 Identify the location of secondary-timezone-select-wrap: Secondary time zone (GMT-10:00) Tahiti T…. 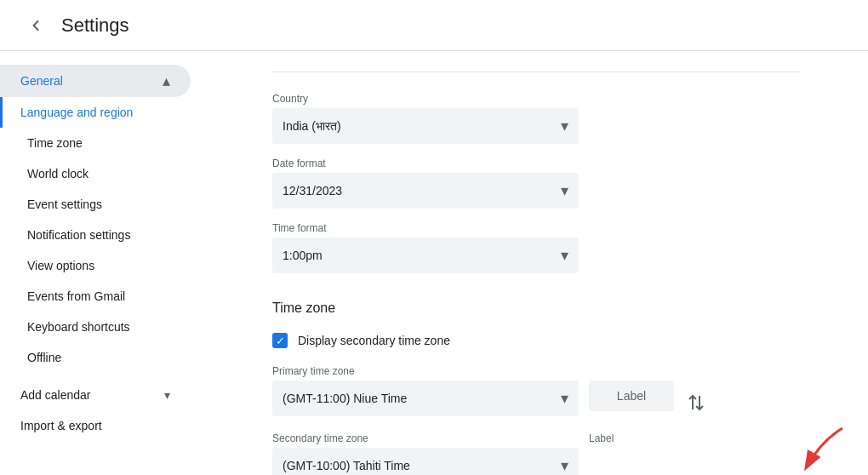
(425, 454).